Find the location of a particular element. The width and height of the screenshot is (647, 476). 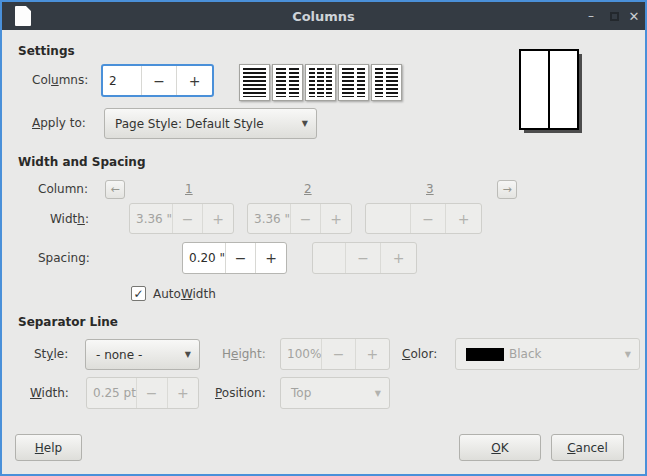

column-number-2: 2 is located at coordinates (308, 189).